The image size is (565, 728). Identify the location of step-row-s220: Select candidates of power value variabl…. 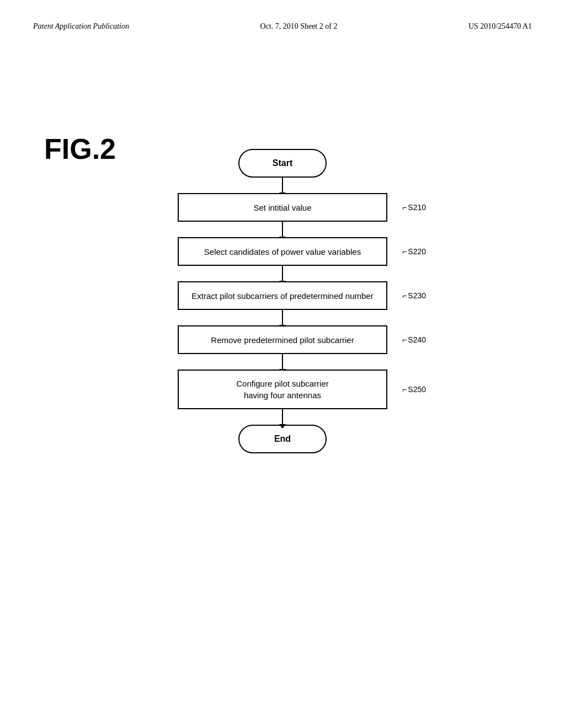
(282, 251).